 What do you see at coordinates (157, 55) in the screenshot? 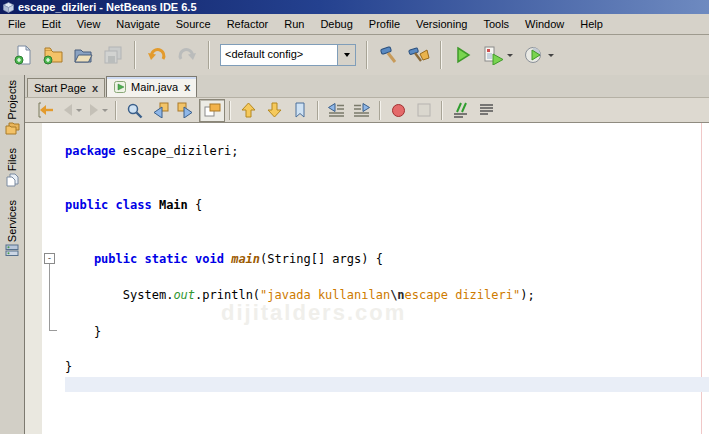
I see `undo-icon` at bounding box center [157, 55].